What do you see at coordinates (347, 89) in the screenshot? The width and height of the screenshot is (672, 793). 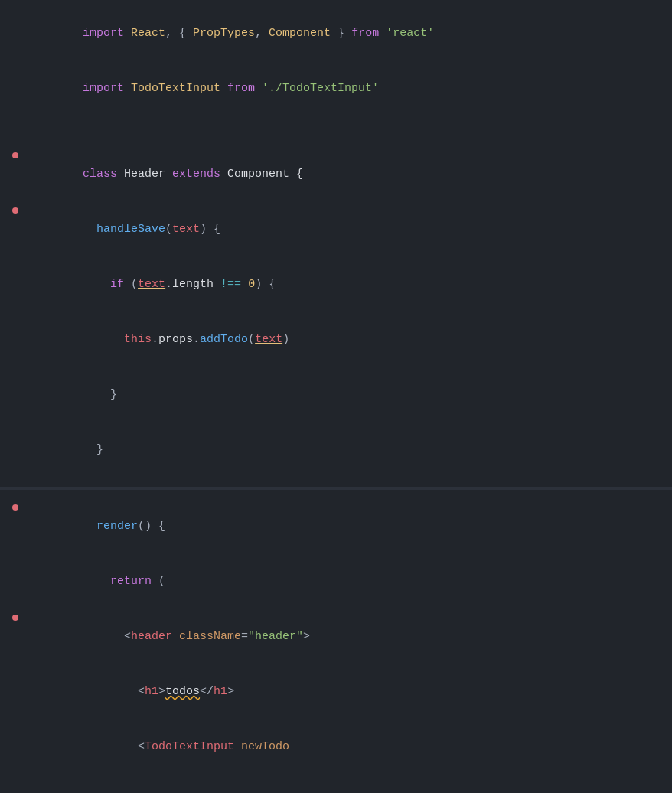 I see `line-2-content: import TodoTextInput from './TodoTextInp…` at bounding box center [347, 89].